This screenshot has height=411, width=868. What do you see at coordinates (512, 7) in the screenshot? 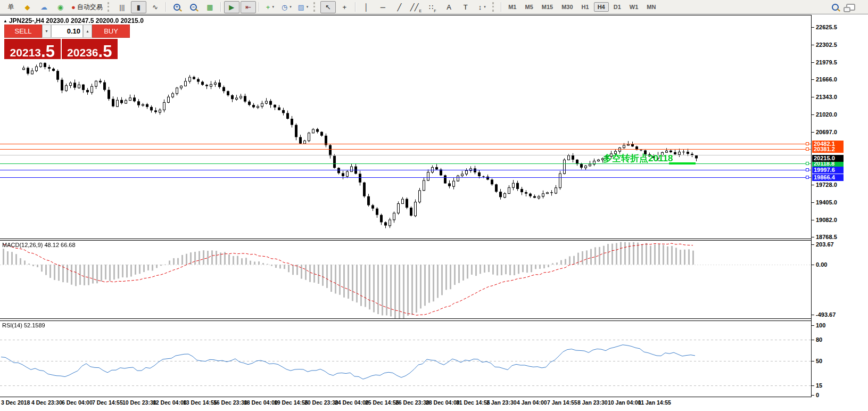
I see `timeframe-button-m1: M1` at bounding box center [512, 7].